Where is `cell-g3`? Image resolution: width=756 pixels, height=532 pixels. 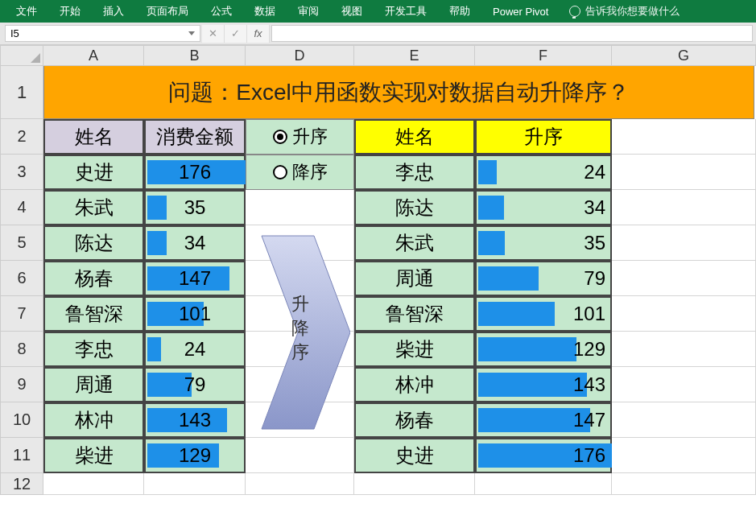
cell-g3 is located at coordinates (684, 172).